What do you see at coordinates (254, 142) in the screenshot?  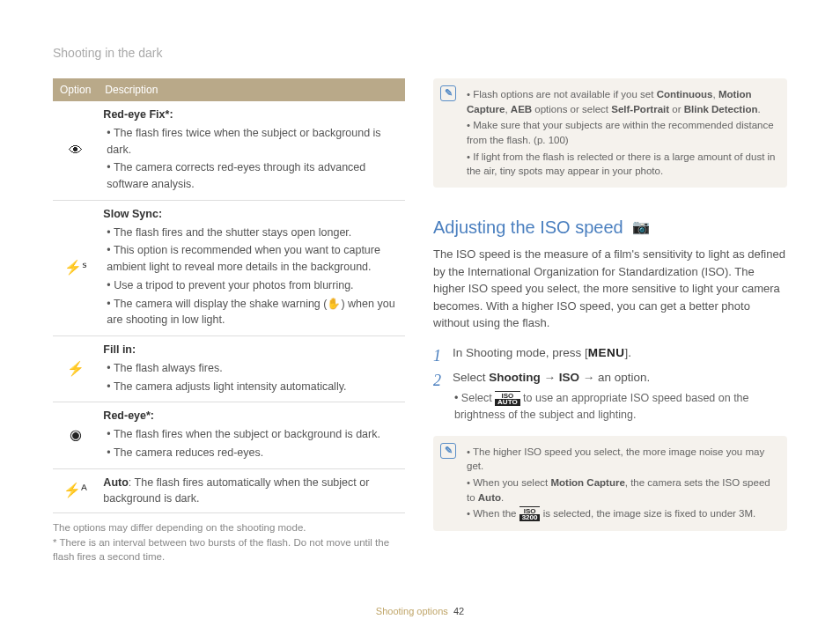 I see `option-bullet: The flash fires twice when the subject o…` at bounding box center [254, 142].